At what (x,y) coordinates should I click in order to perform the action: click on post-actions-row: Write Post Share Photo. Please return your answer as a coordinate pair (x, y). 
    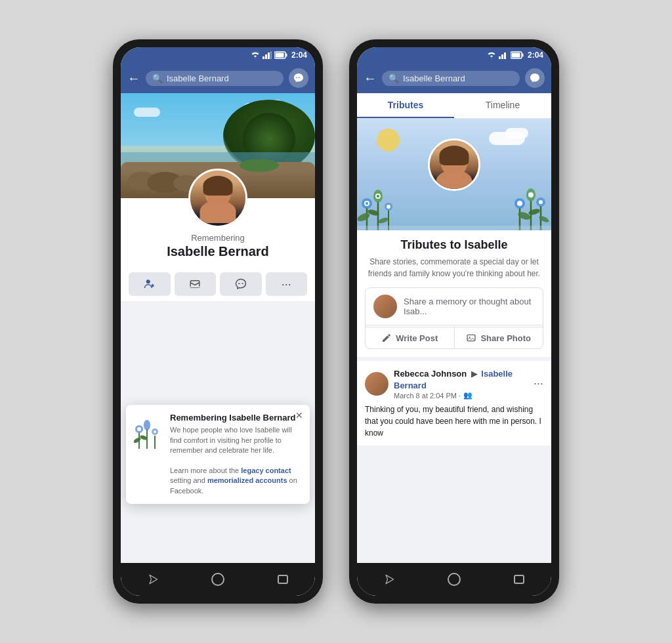
    Looking at the image, I should click on (454, 337).